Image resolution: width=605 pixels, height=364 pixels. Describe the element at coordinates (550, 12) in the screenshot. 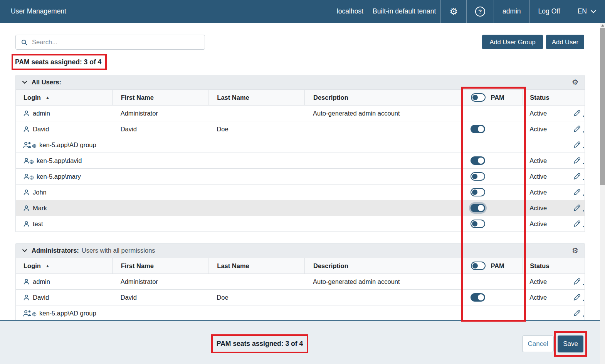

I see `log-off-label: Log Off` at that location.